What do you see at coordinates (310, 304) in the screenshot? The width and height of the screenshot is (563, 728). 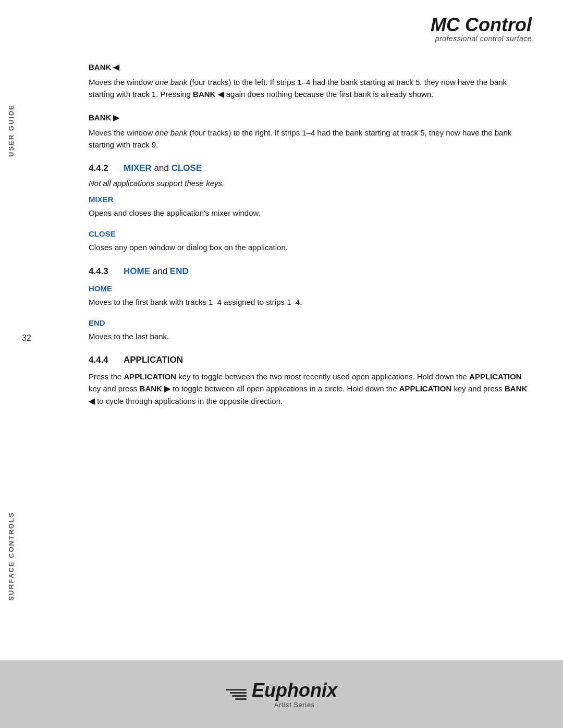 I see `section-443: 4.4.3 HOME and END HOME Moves to the fir…` at bounding box center [310, 304].